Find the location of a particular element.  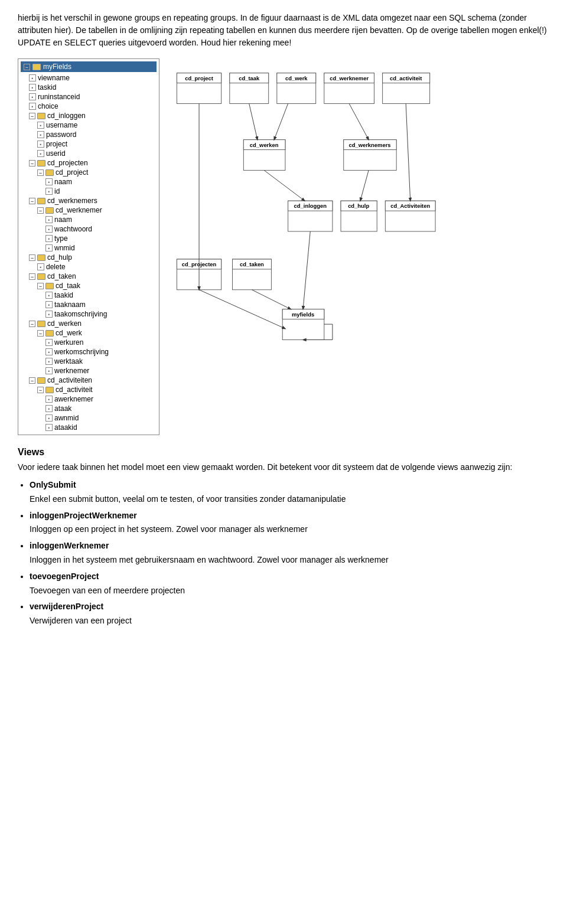

view-desc-2: Inloggen op een project in het systeem. … is located at coordinates (169, 529).